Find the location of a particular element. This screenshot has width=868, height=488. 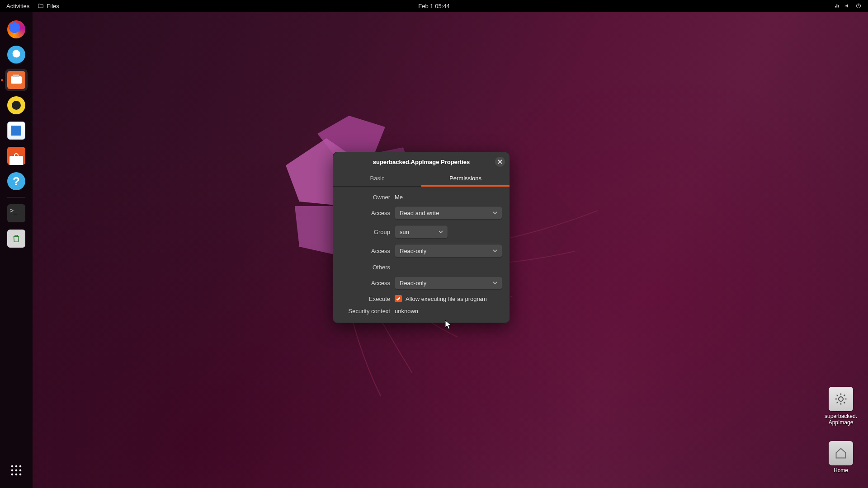

dock-help: ? is located at coordinates (16, 181).